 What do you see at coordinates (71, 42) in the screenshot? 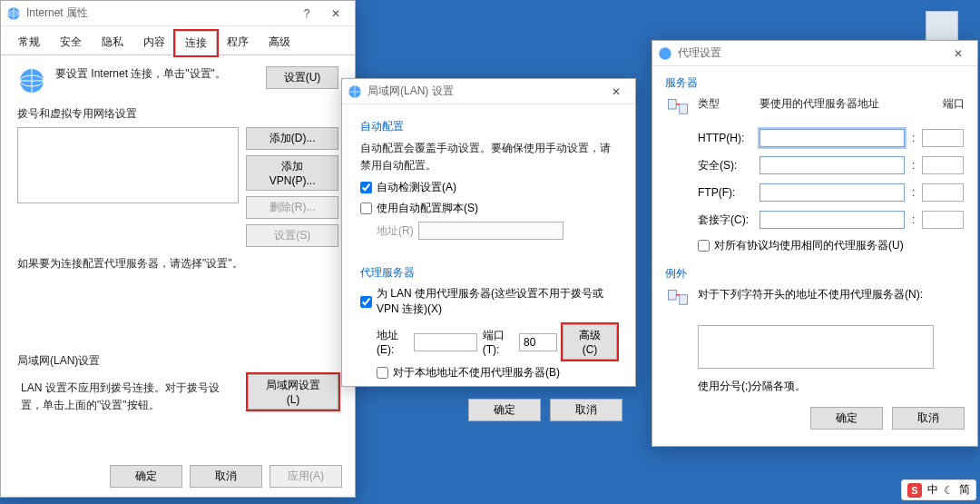
I see `tab-security: 安全` at bounding box center [71, 42].